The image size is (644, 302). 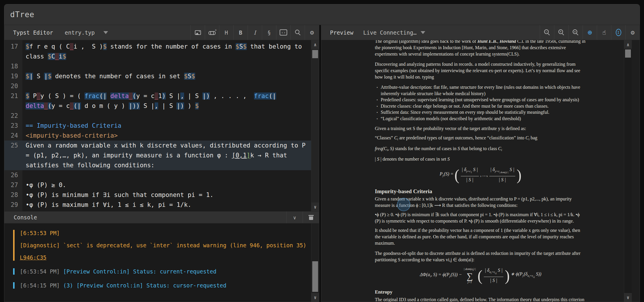 I want to click on code-line: 28•φ (P) is minimum if ∃i such that comp…, so click(x=162, y=195).